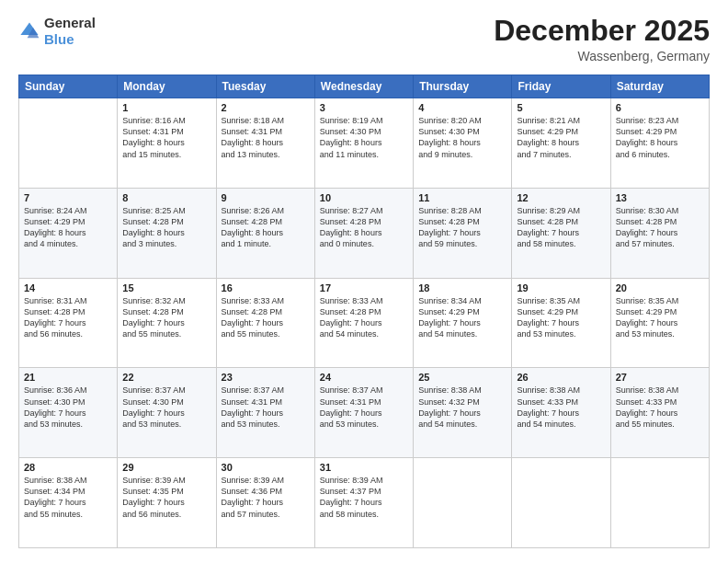 The image size is (728, 563). Describe the element at coordinates (364, 108) in the screenshot. I see `day-number: 3` at that location.